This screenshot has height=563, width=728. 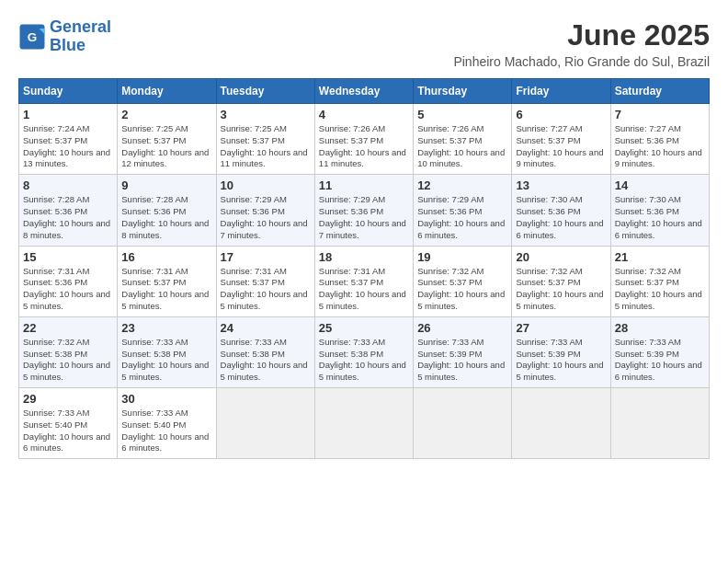 What do you see at coordinates (581, 62) in the screenshot?
I see `subtitle: Pinheiro Machado, Rio Grande do Sul, Bra…` at bounding box center [581, 62].